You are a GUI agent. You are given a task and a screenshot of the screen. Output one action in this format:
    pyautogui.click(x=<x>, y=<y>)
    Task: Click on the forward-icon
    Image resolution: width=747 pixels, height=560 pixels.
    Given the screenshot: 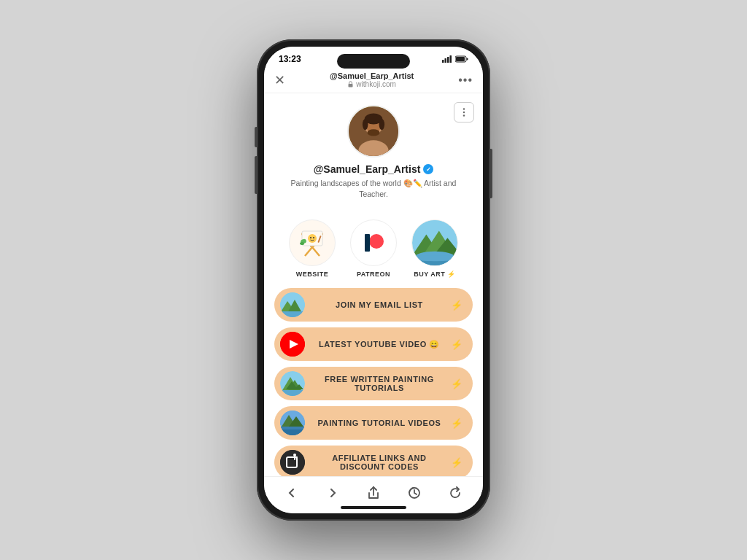 What is the action you would take?
    pyautogui.click(x=333, y=493)
    